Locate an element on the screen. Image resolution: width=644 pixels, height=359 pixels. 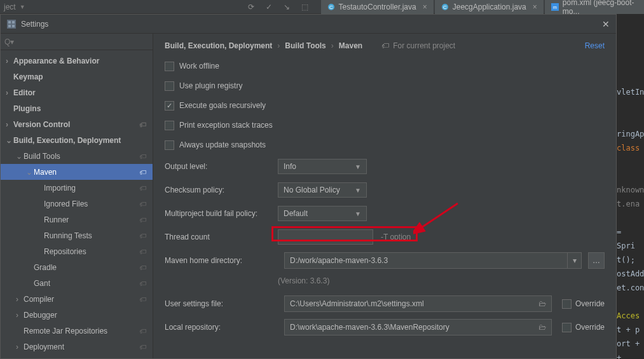
chevron-down-icon: ▾ is located at coordinates (574, 261).